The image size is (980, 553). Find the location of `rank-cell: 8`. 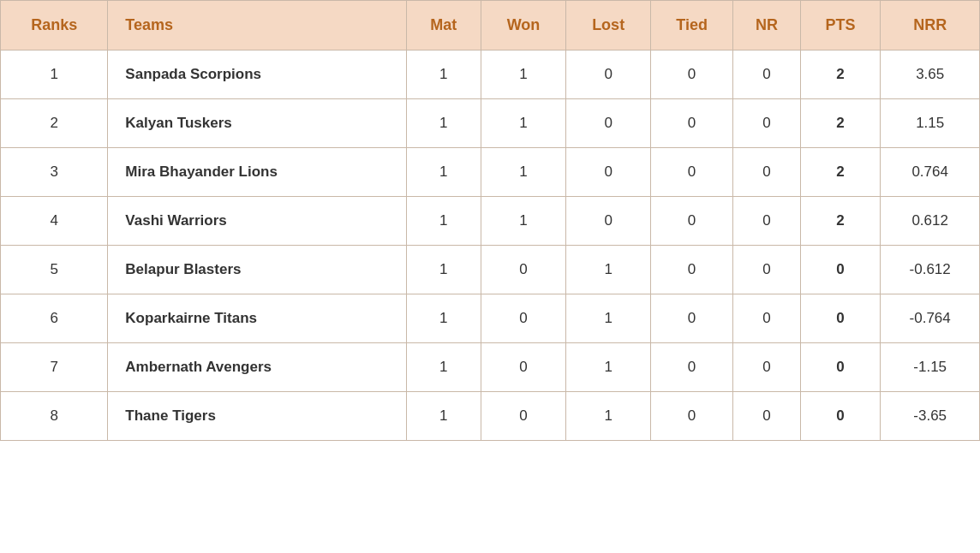

rank-cell: 8 is located at coordinates (55, 416).